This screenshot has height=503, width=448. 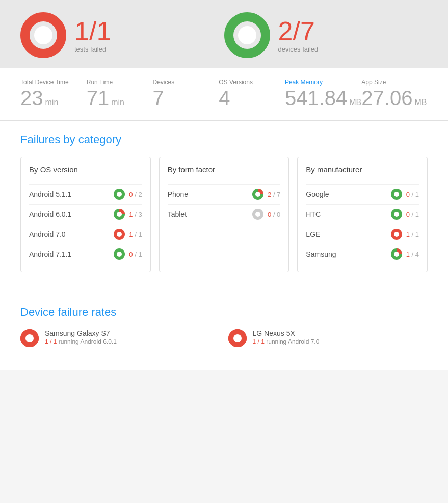 I want to click on ff-item-1-indicator, so click(x=258, y=214).